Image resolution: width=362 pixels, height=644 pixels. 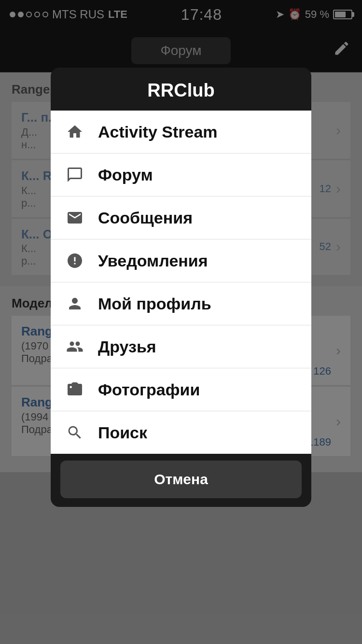 What do you see at coordinates (181, 261) in the screenshot?
I see `menu-item-notifications: Уведомления` at bounding box center [181, 261].